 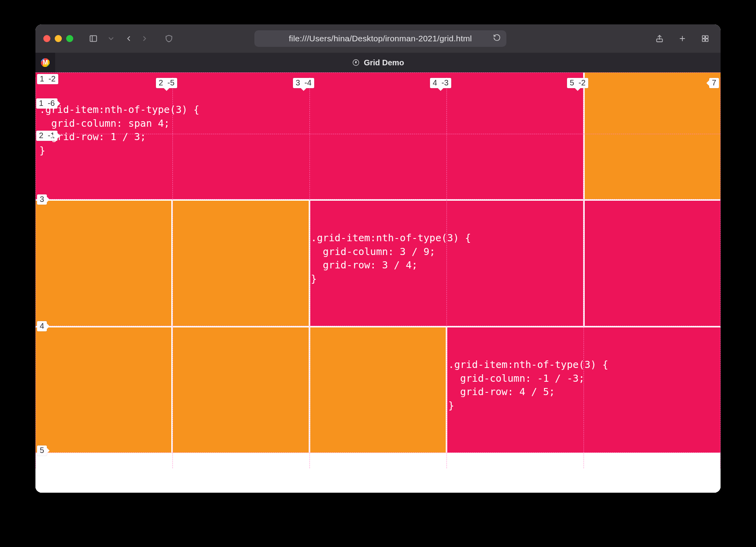 I want to click on grid-item-10: .grid-item:nth-of-type(3) { grid-column:…, so click(x=584, y=390).